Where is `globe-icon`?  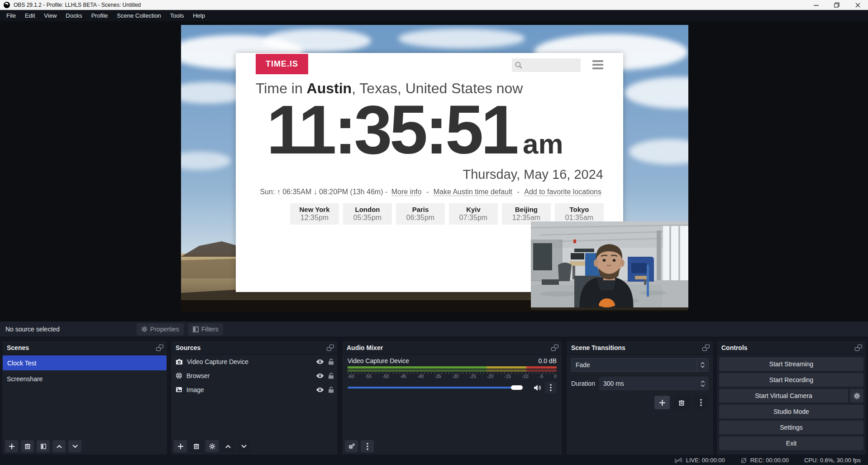
globe-icon is located at coordinates (179, 376).